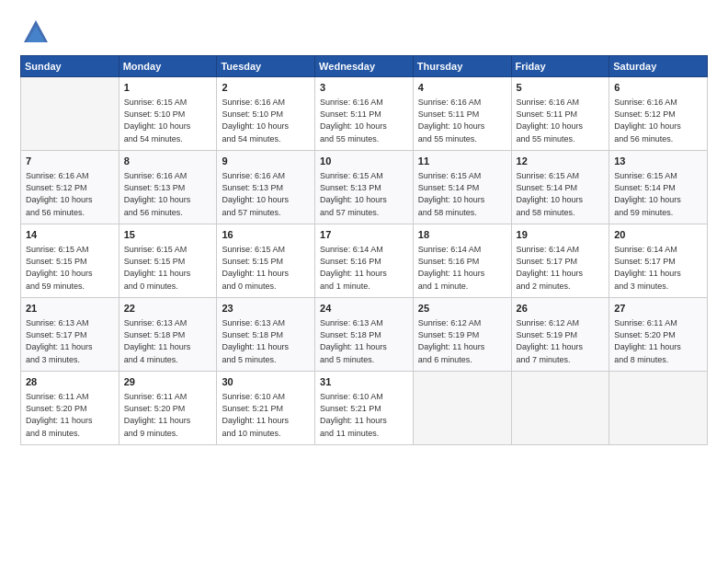 The image size is (728, 563). I want to click on calendar-cell: 23Sunrise: 6:13 AM Sunset: 5:18 PM Dayli…, so click(267, 335).